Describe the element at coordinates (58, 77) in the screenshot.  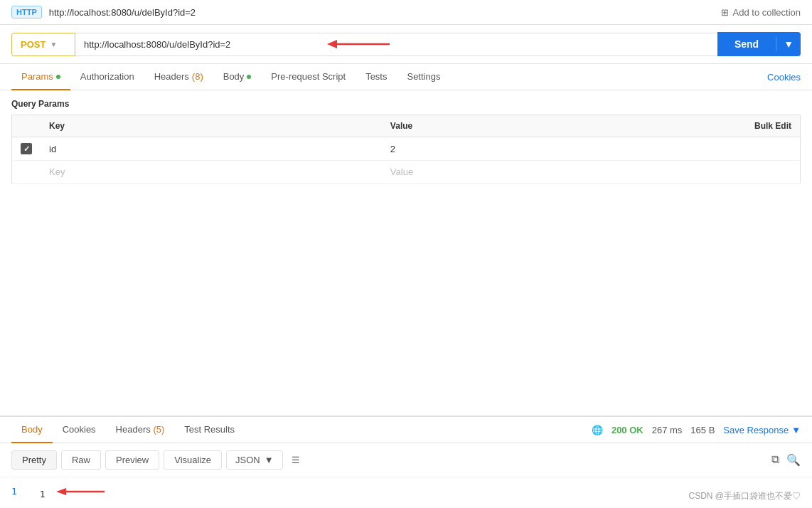
I see `params-dot` at that location.